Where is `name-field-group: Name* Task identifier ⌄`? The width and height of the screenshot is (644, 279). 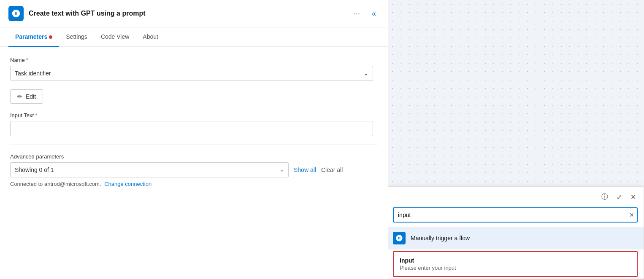 name-field-group: Name* Task identifier ⌄ is located at coordinates (194, 69).